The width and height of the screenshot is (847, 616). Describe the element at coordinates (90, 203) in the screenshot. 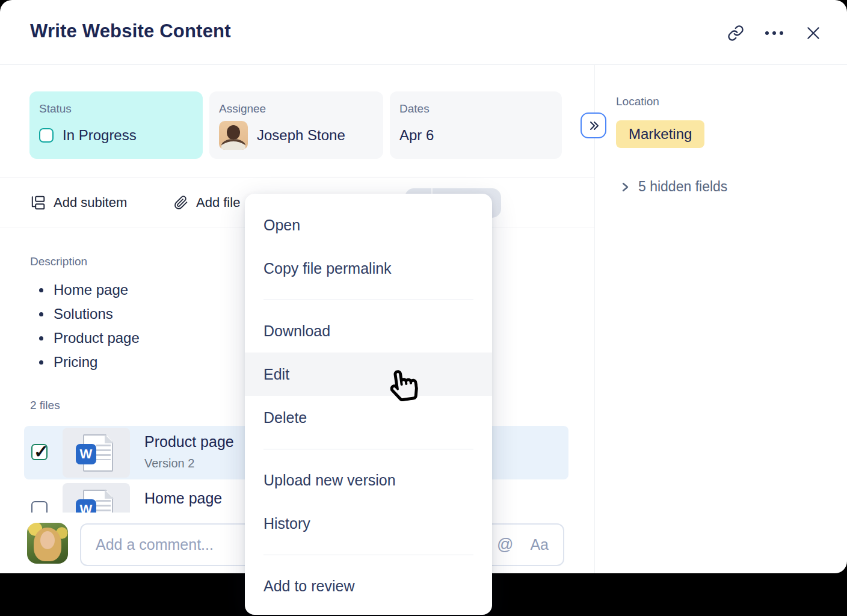

I see `add-subitem-label: Add subitem` at that location.